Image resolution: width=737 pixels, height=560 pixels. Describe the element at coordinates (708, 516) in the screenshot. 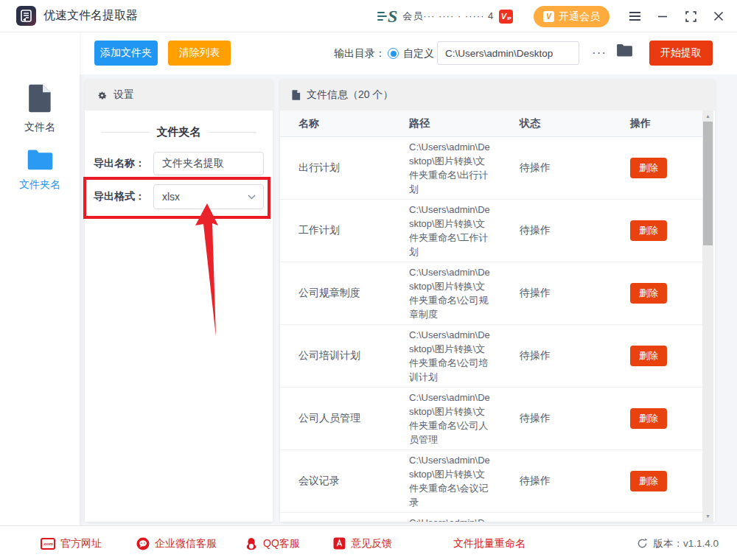

I see `scroll-down-icon: ▼` at that location.